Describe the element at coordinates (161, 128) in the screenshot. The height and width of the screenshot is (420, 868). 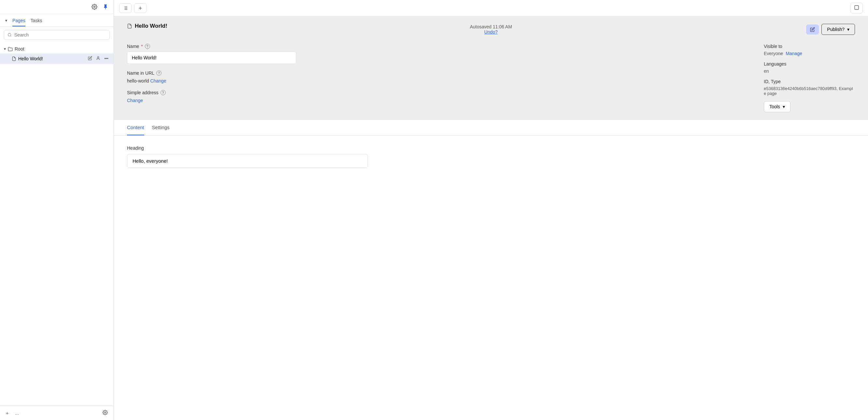
I see `tab-settings: Settings` at that location.